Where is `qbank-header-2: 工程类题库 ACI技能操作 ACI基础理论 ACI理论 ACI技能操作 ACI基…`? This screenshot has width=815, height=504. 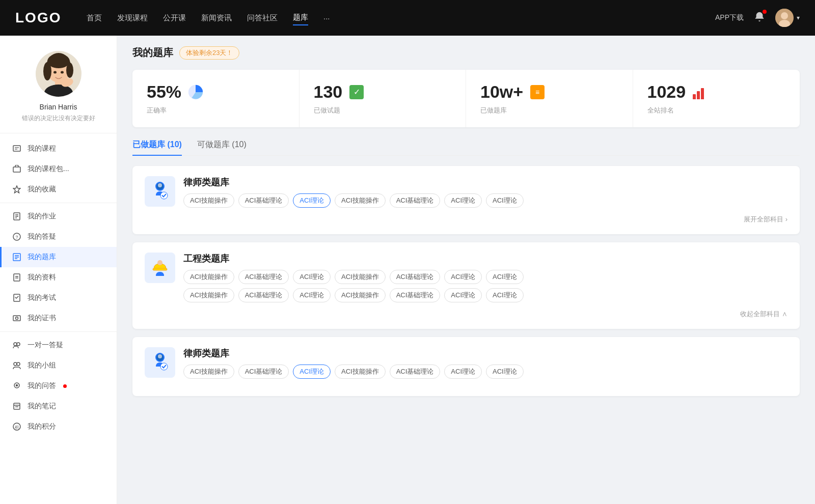 qbank-header-2: 工程类题库 ACI技能操作 ACI基础理论 ACI理论 ACI技能操作 ACI基… is located at coordinates (466, 277).